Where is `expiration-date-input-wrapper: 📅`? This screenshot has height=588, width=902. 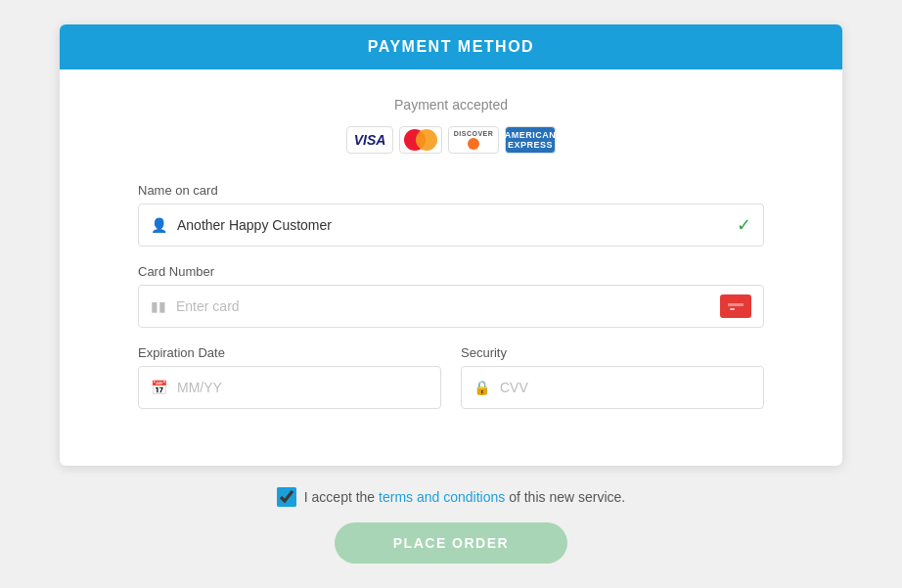
expiration-date-input-wrapper: 📅 is located at coordinates (290, 387).